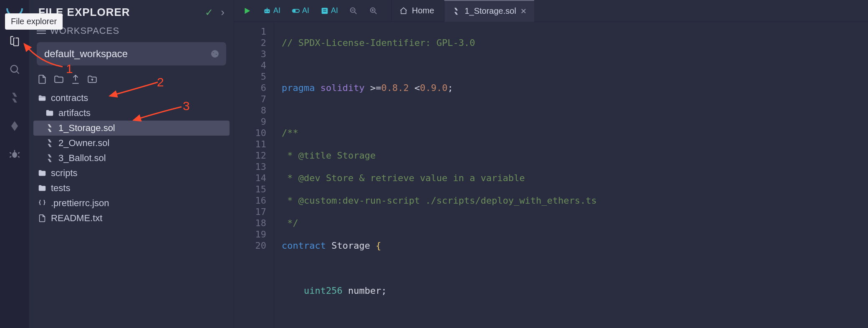  I want to click on close-icon: ✕, so click(523, 11).